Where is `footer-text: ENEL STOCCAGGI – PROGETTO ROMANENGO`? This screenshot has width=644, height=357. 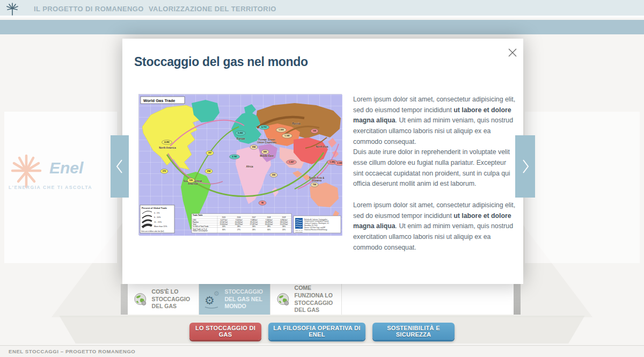
footer-text: ENEL STOCCAGGI – PROGETTO ROMANENGO is located at coordinates (72, 351).